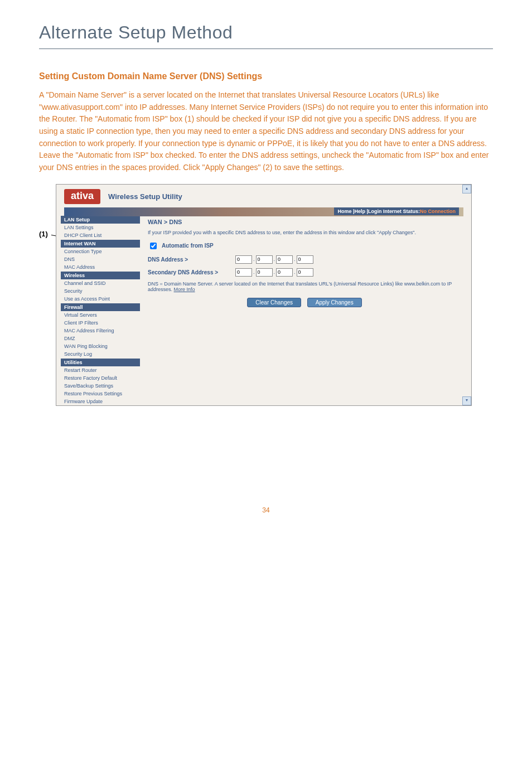 The image size is (532, 760). I want to click on dns-note: DNS = Domain Name Server. A server locat…, so click(304, 287).